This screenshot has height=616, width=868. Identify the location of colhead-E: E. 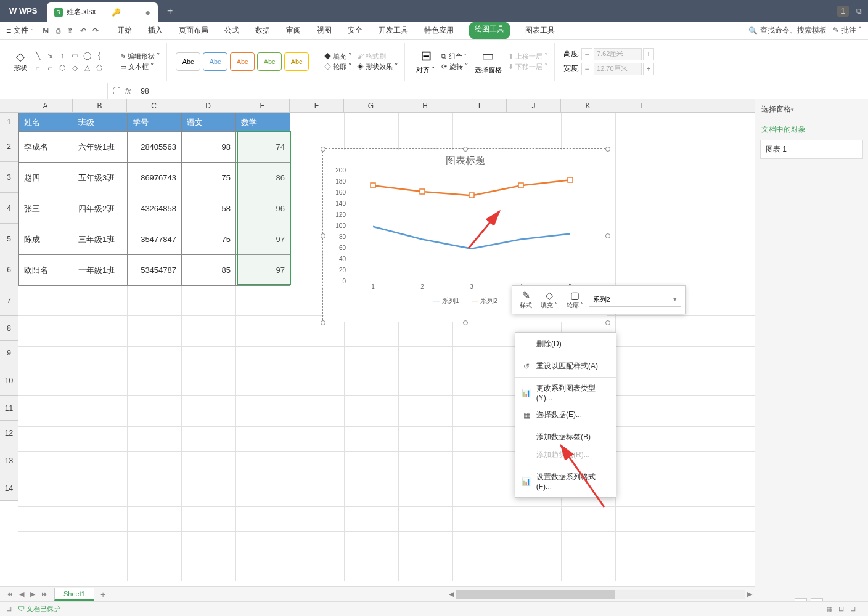
(263, 106).